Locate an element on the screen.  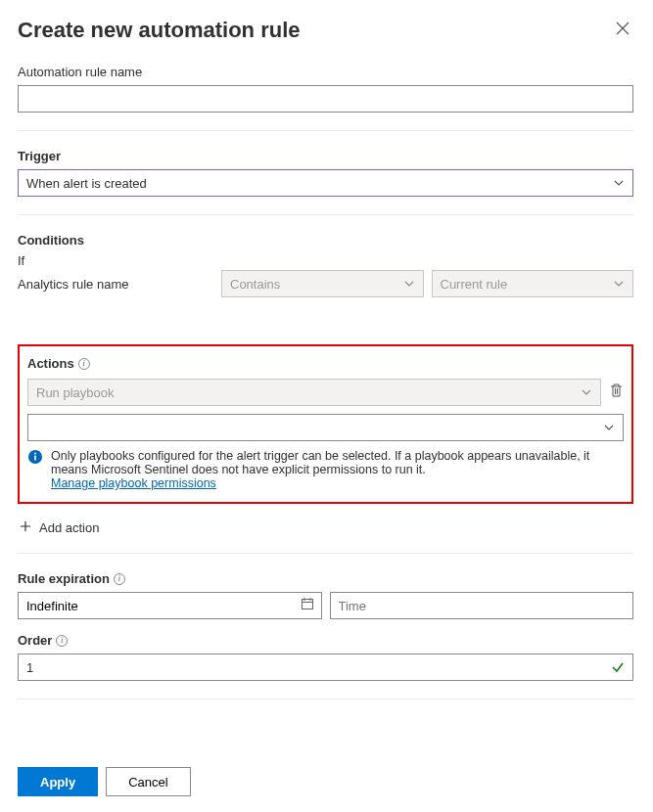
plus-icon is located at coordinates (25, 527).